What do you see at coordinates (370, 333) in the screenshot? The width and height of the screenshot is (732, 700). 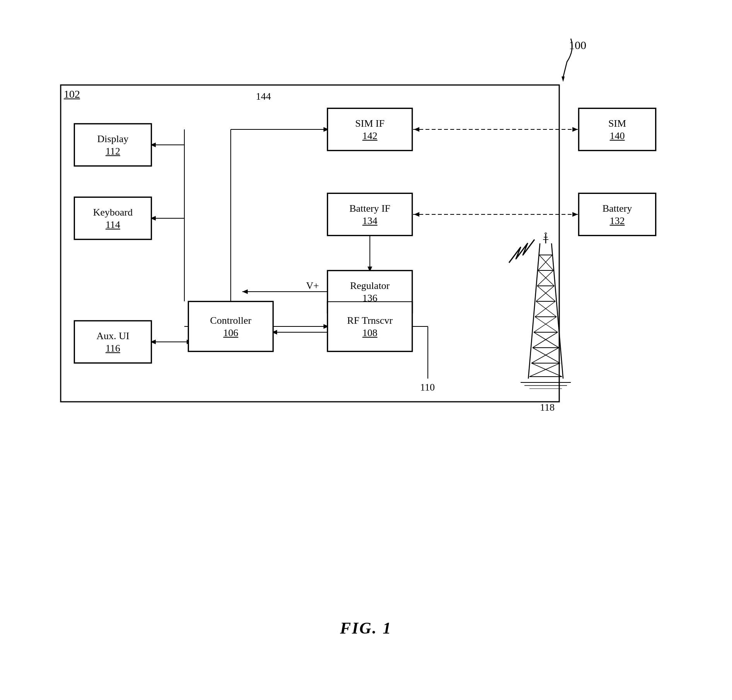 I see `rf-trnscvr-ref: 108` at bounding box center [370, 333].